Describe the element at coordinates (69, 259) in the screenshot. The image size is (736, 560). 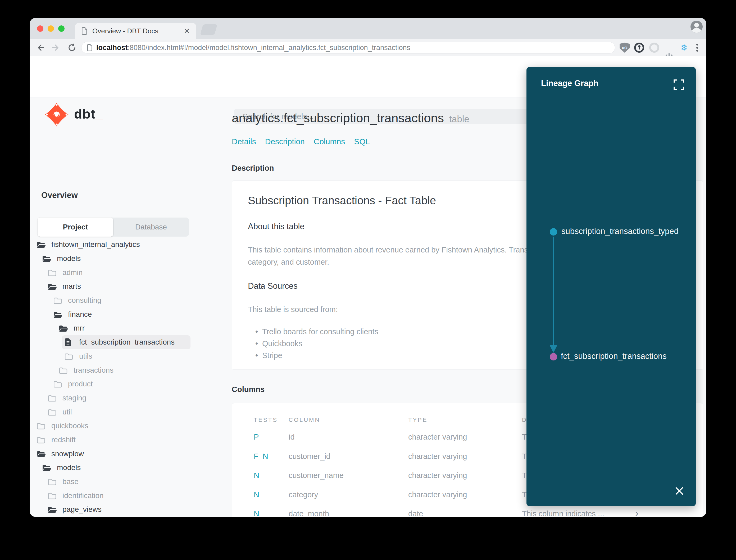
I see `tree-item-label: models` at that location.